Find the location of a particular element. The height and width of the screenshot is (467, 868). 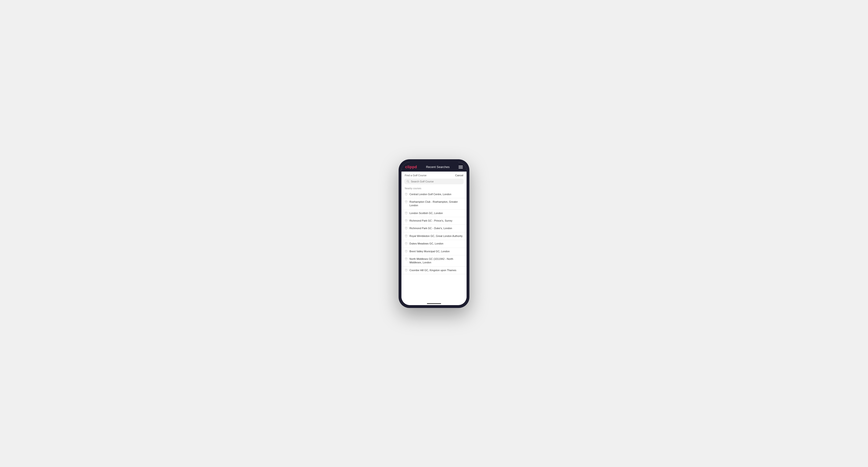

page-title: Recent Searches is located at coordinates (438, 167).